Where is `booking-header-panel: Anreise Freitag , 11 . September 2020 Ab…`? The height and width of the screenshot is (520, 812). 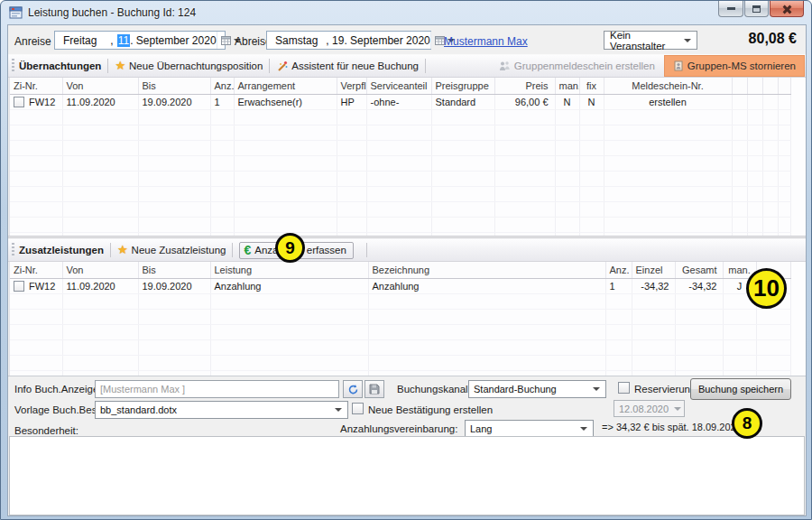 booking-header-panel: Anreise Freitag , 11 . September 2020 Ab… is located at coordinates (407, 40).